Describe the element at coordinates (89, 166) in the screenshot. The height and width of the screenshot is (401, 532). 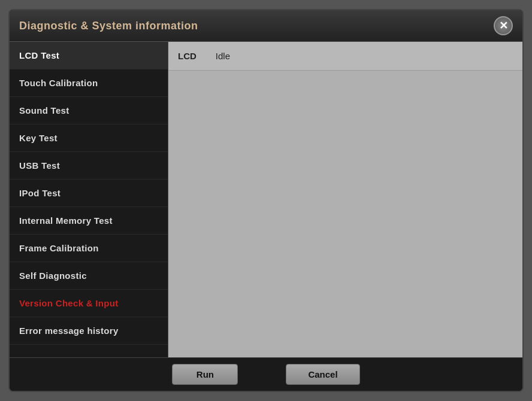
I see `sidebar-item-usb-test: USB Test` at that location.